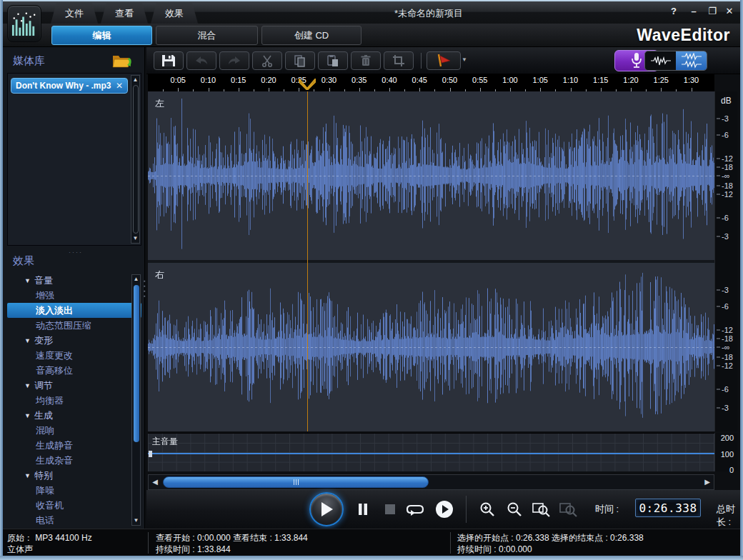  What do you see at coordinates (333, 61) in the screenshot?
I see `paste-button` at bounding box center [333, 61].